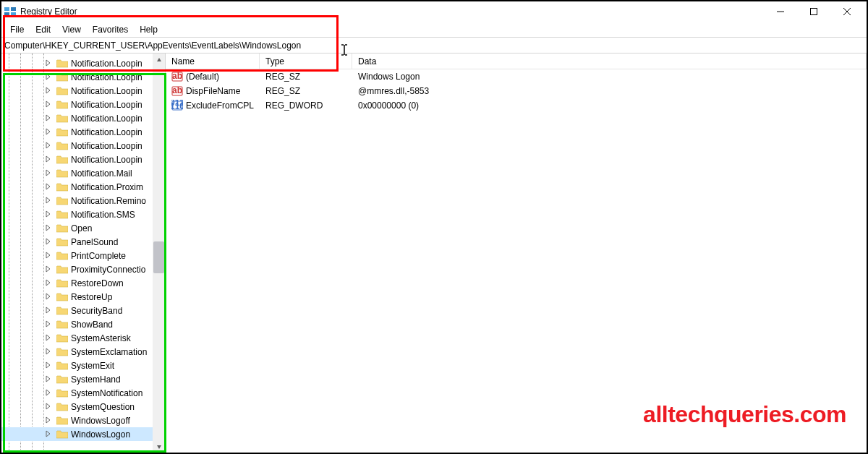 This screenshot has width=868, height=454. What do you see at coordinates (149, 30) in the screenshot?
I see `menu-help: Help` at bounding box center [149, 30].